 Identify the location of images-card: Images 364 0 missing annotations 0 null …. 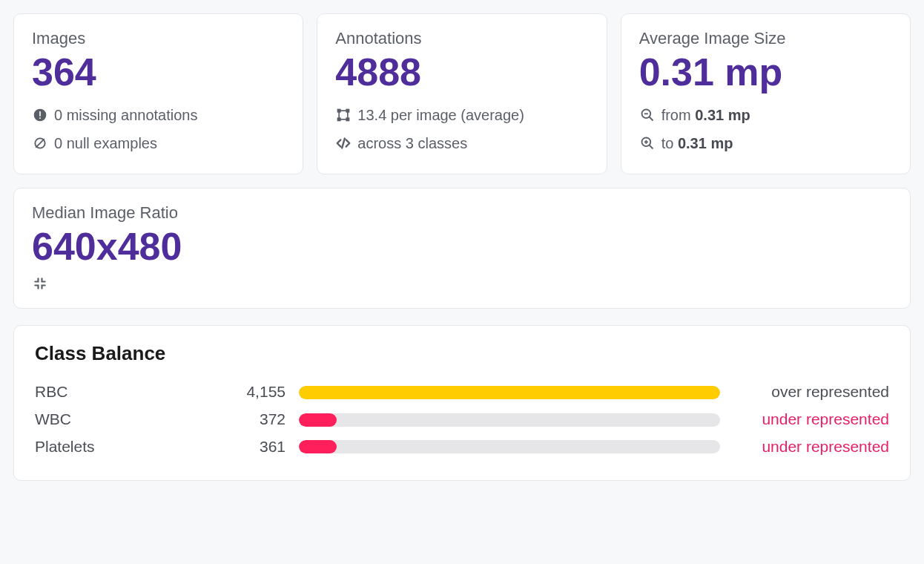
(159, 94).